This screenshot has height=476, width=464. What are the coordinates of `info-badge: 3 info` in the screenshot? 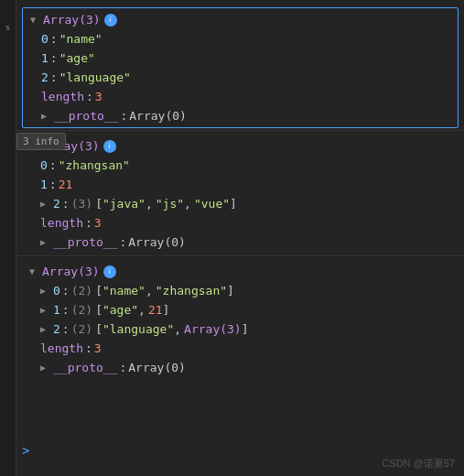 It's located at (41, 141).